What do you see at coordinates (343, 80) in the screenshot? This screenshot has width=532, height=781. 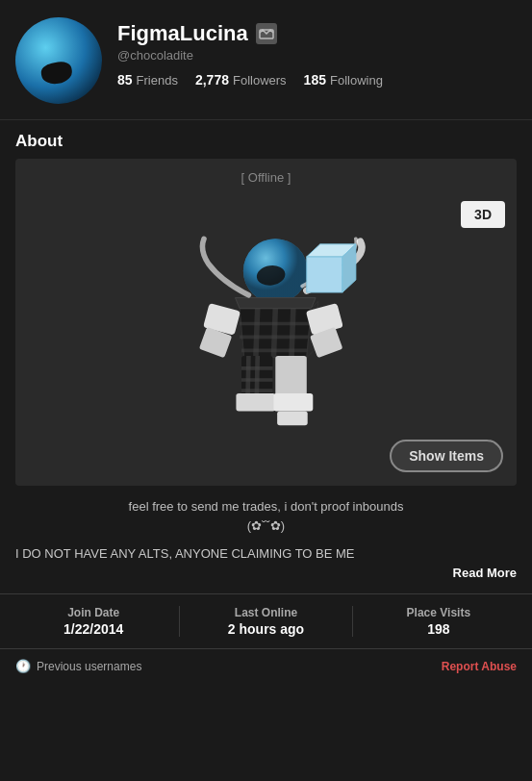 I see `following-stat: 185 Following` at bounding box center [343, 80].